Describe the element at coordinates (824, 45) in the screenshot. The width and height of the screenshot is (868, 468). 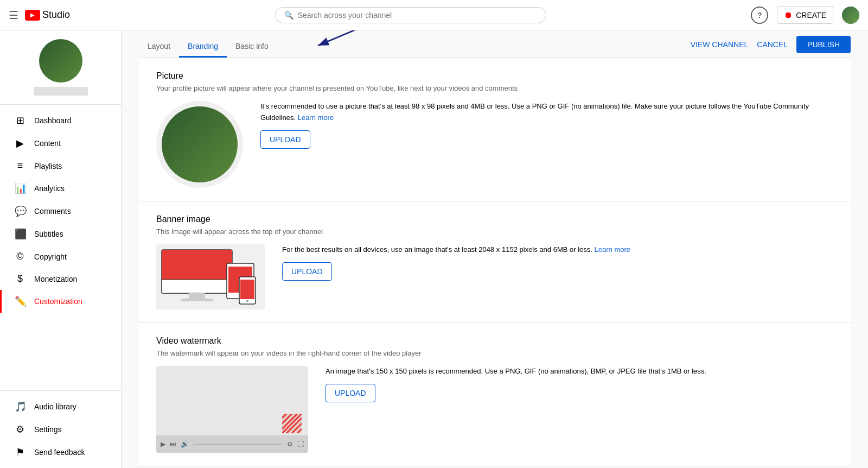
I see `publish-button: PUBLISH` at that location.